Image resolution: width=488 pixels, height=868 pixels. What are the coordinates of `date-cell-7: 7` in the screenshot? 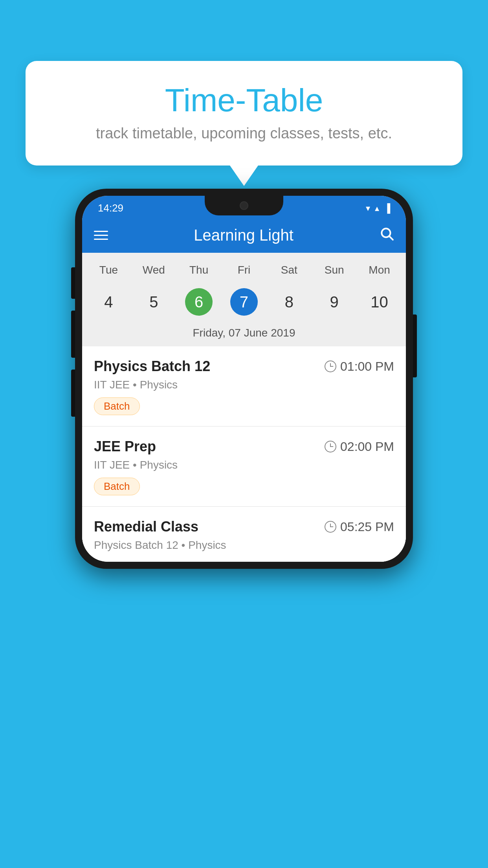 It's located at (244, 302).